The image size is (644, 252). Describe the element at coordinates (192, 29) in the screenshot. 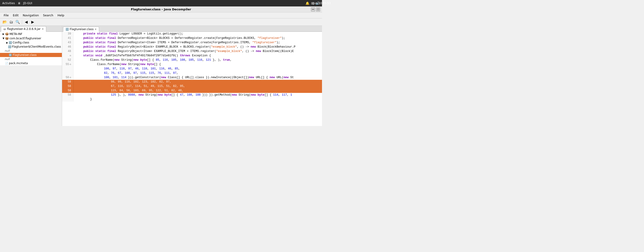

I see `code-tab-bar: 🔢 Flagtureiser.class ✕` at that location.